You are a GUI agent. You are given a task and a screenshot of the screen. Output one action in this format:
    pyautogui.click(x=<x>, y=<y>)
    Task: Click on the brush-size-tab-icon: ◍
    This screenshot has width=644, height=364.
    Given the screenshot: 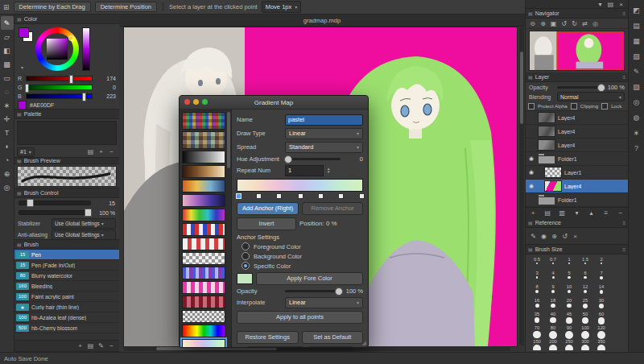 What is the action you would take?
    pyautogui.click(x=637, y=118)
    